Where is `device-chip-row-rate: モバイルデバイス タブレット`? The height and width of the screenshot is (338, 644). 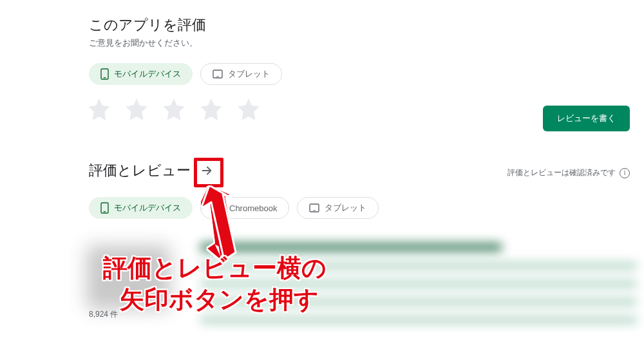 device-chip-row-rate: モバイルデバイス タブレット is located at coordinates (366, 74).